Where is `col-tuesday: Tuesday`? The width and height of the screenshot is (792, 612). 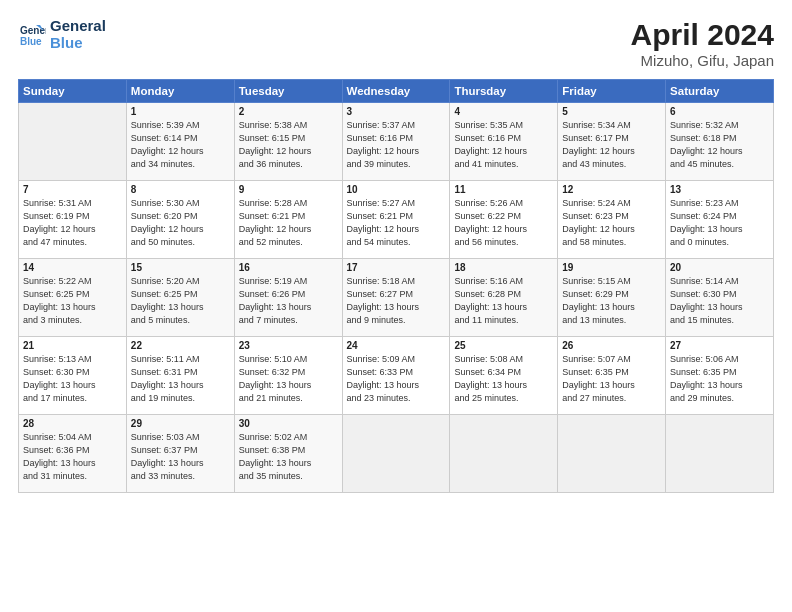
col-tuesday: Tuesday is located at coordinates (288, 92).